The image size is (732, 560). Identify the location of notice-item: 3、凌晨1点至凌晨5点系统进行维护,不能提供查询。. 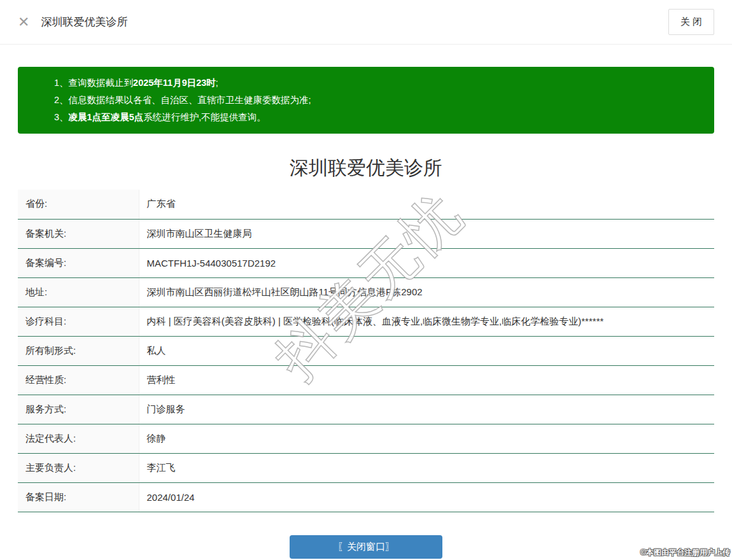
(378, 117).